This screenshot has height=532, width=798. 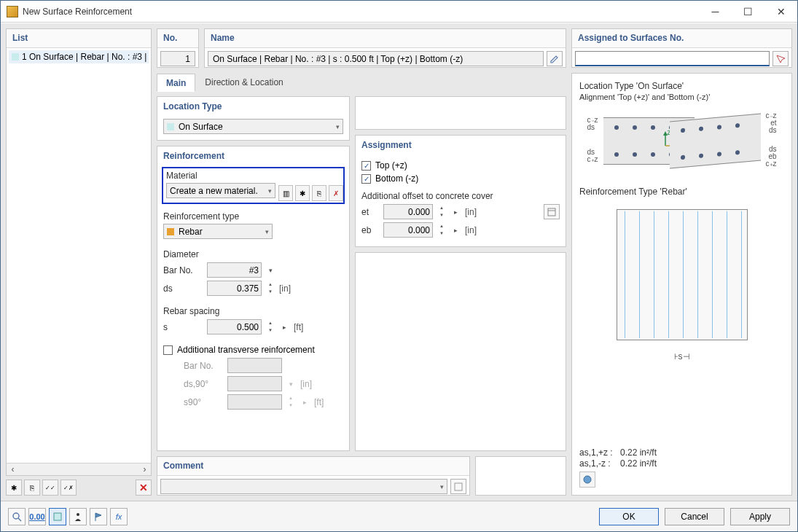 I want to click on material-dropdown: Create a new material. ▾, so click(x=221, y=191).